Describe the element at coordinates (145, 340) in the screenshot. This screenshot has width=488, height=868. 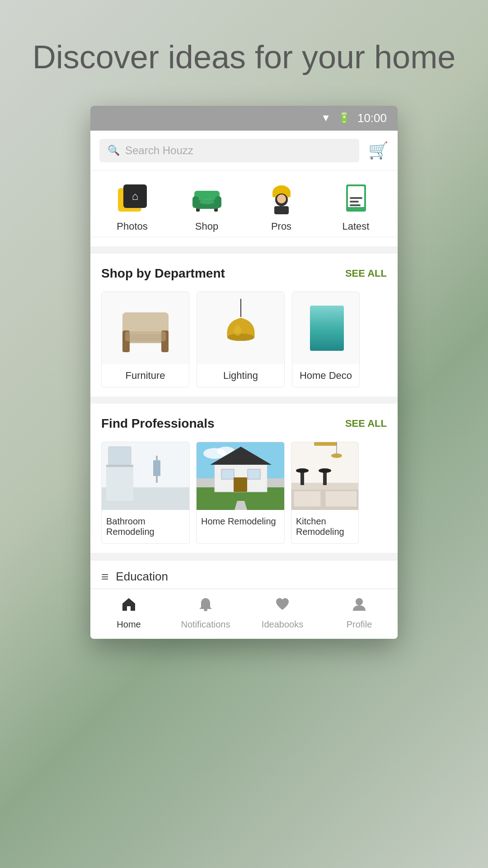
I see `dept-card-furniture: Furniture` at that location.